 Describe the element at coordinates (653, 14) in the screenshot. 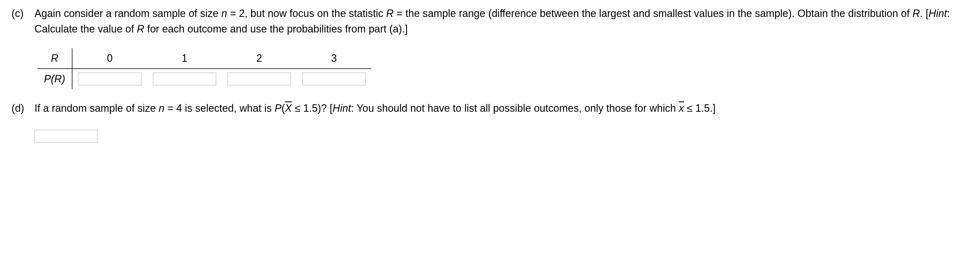

I see `text: = the sample range (difference between t…` at that location.